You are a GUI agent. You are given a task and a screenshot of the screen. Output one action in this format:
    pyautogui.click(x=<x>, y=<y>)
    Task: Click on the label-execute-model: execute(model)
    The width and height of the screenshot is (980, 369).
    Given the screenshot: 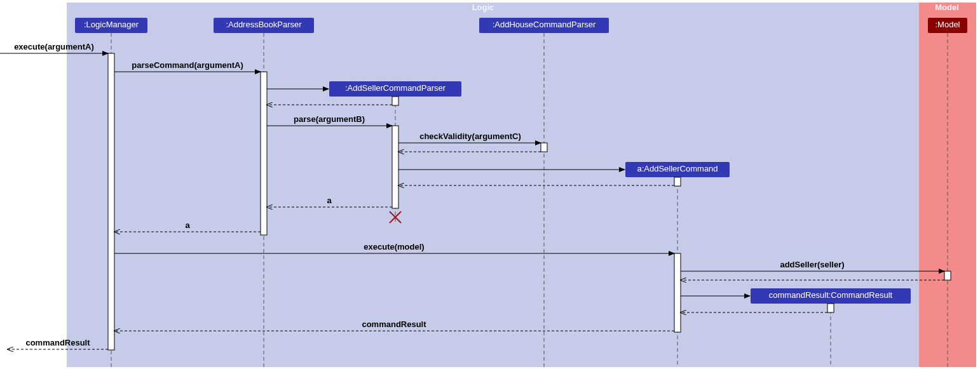 What is the action you would take?
    pyautogui.click(x=394, y=246)
    